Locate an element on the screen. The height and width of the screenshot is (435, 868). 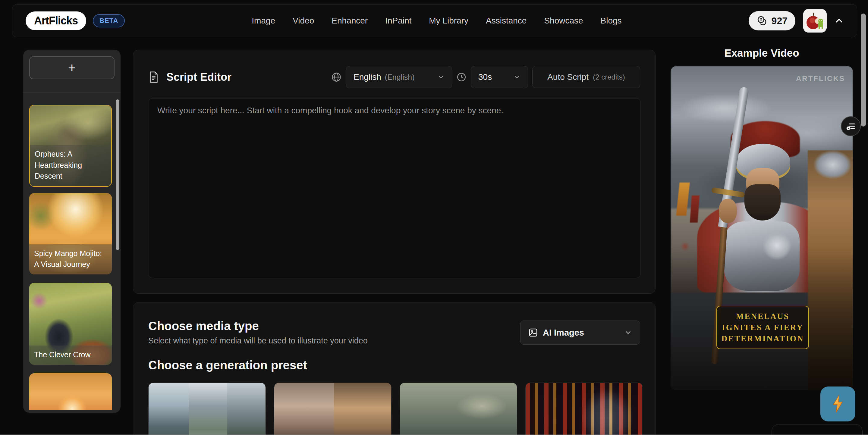
preset-section-title: Choose a generation preset is located at coordinates (228, 365).